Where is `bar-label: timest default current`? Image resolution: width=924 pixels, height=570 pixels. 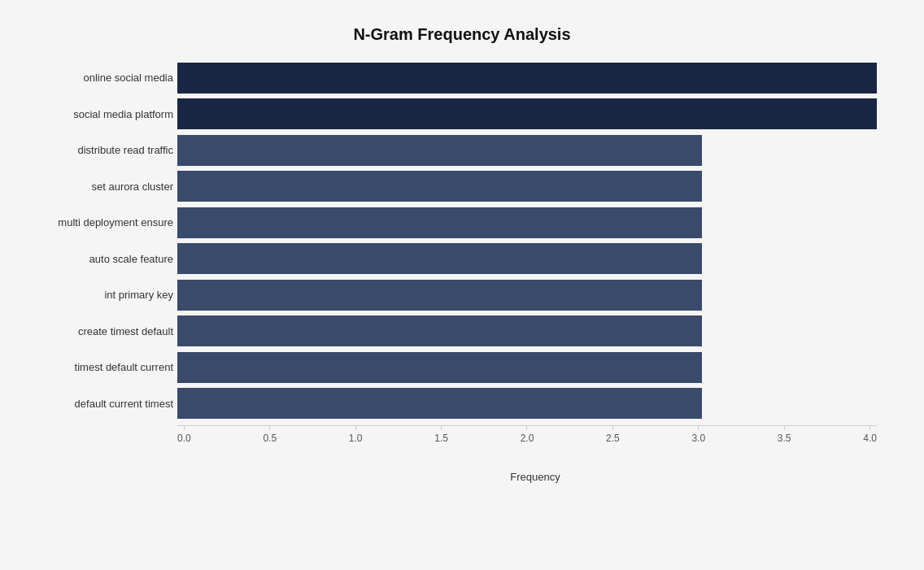
bar-label: timest default current is located at coordinates (102, 368).